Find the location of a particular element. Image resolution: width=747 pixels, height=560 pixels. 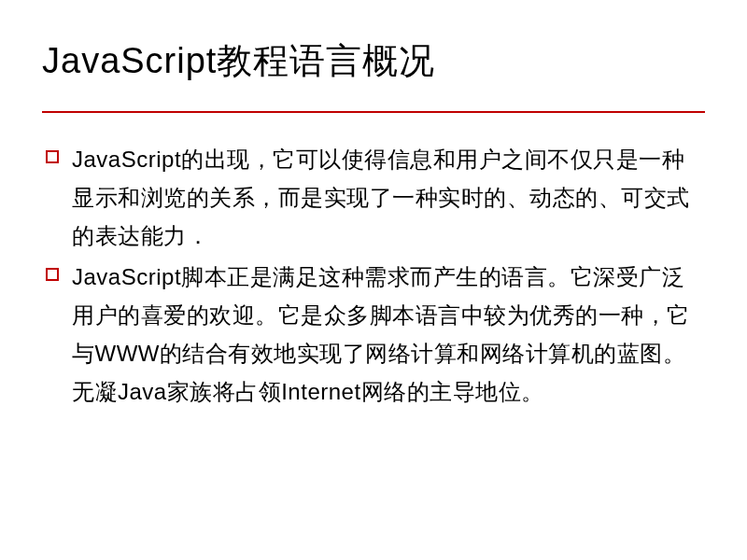

slide-title: JavaScript教程语言概况 is located at coordinates (374, 65).